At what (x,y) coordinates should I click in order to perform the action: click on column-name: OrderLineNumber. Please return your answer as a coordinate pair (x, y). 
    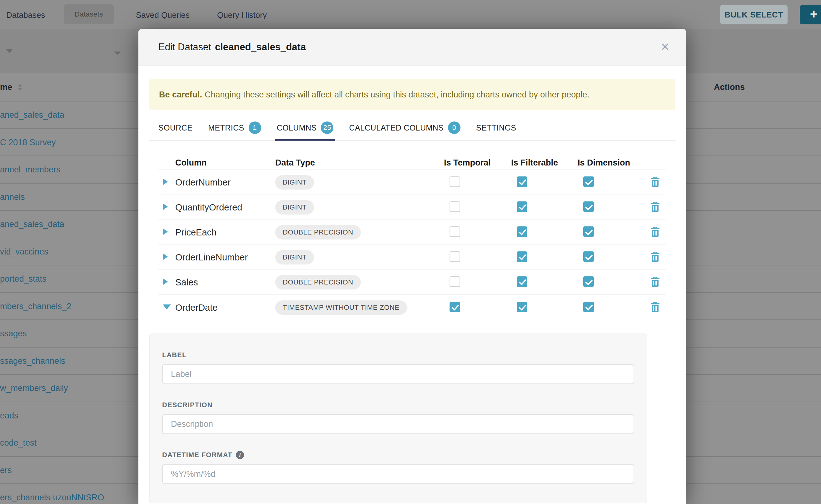
    Looking at the image, I should click on (225, 257).